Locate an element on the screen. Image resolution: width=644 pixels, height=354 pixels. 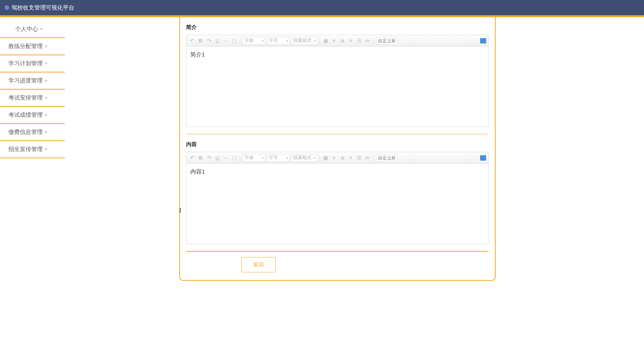
intro-editor: ↶ B ↷ U — ▢ 字体 字号 段落格式 ▦ ≡ ≣ ≡ is located at coordinates (337, 81).